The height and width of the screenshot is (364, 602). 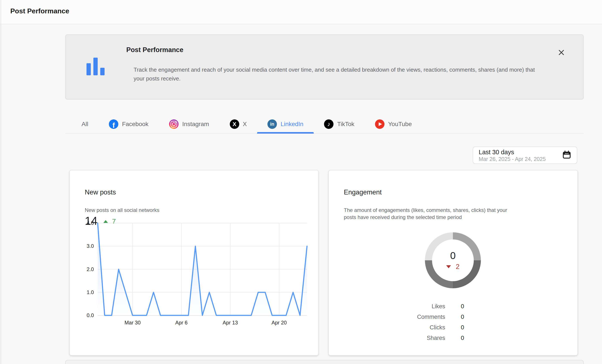 I want to click on svg-text: Apr 13, so click(x=230, y=322).